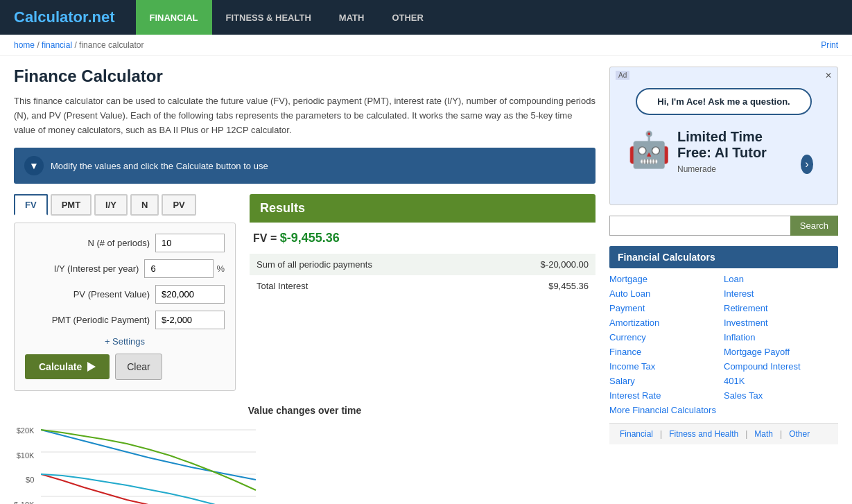 Image resolution: width=852 pixels, height=504 pixels. What do you see at coordinates (179, 269) in the screenshot?
I see `input-iy` at bounding box center [179, 269].